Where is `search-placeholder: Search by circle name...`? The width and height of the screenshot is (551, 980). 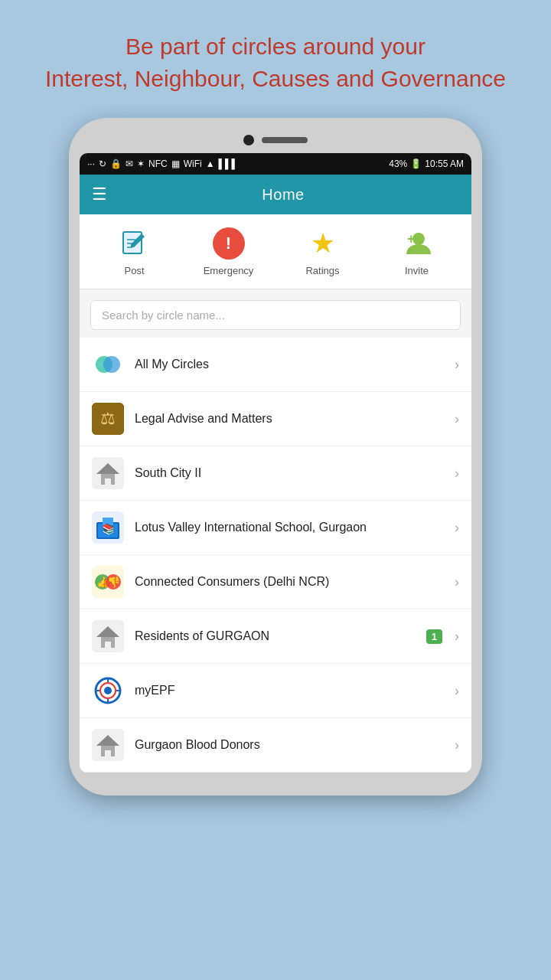
search-placeholder: Search by circle name... is located at coordinates (164, 315).